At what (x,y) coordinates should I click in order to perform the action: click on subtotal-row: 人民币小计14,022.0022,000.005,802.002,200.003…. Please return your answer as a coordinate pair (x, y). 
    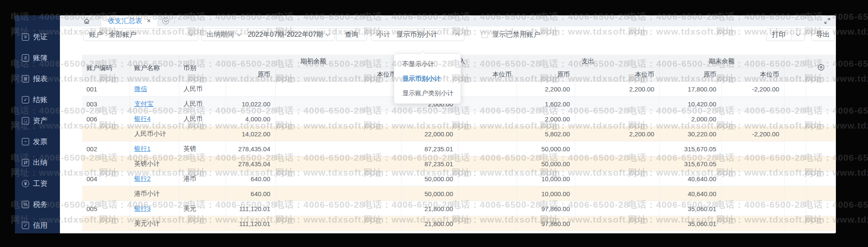
    Looking at the image, I should click on (459, 134).